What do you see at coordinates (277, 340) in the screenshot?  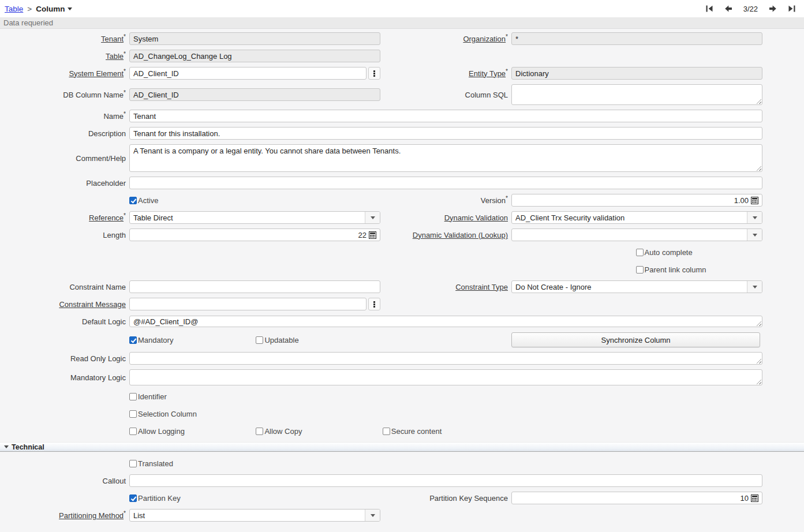 I see `updatable-checkbox: Updatable` at bounding box center [277, 340].